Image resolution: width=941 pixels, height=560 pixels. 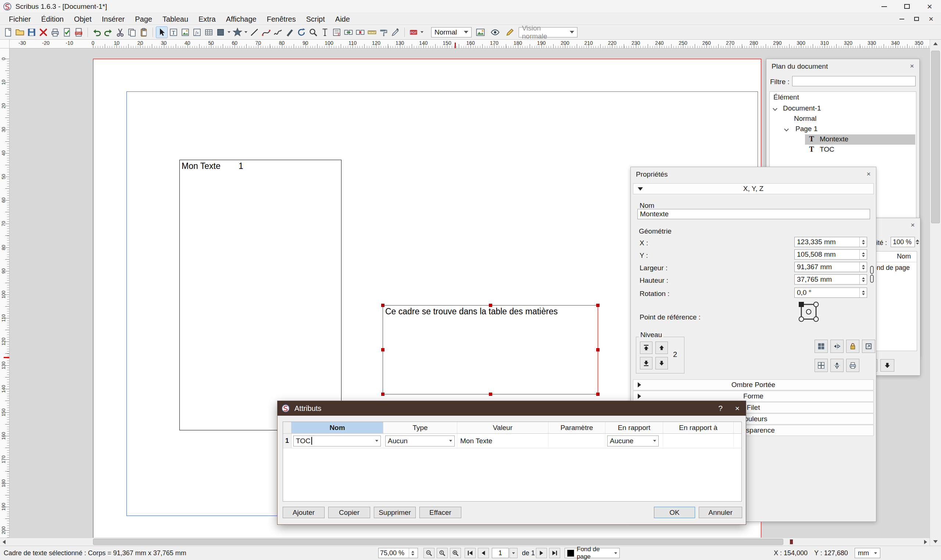 What do you see at coordinates (8, 32) in the screenshot?
I see `new-document-icon` at bounding box center [8, 32].